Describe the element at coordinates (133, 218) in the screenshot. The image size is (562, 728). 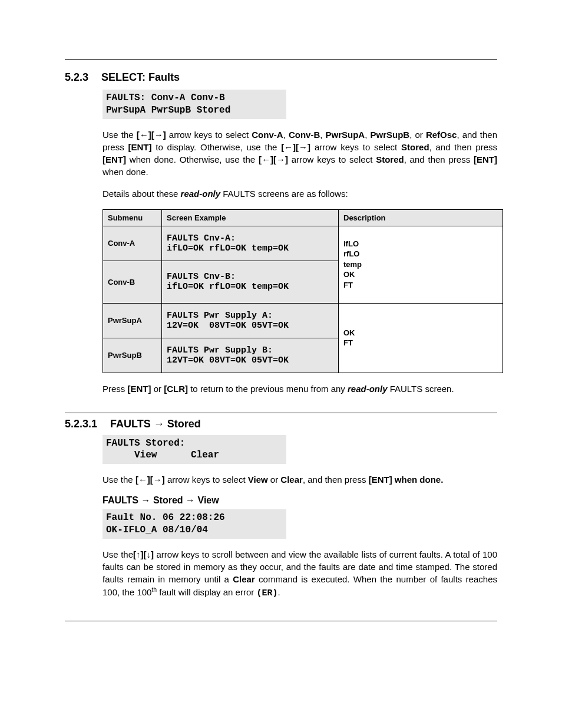
I see `col-submenu: Submenu` at that location.